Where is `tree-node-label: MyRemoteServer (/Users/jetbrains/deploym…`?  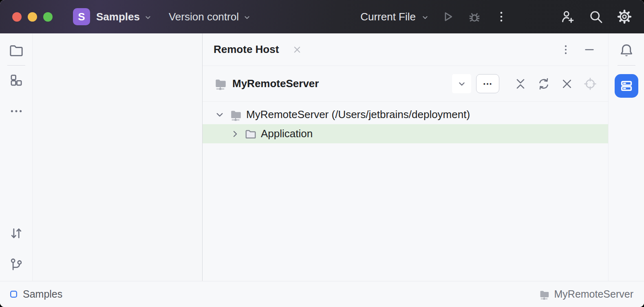
tree-node-label: MyRemoteServer (/Users/jetbrains/deploym… is located at coordinates (358, 115).